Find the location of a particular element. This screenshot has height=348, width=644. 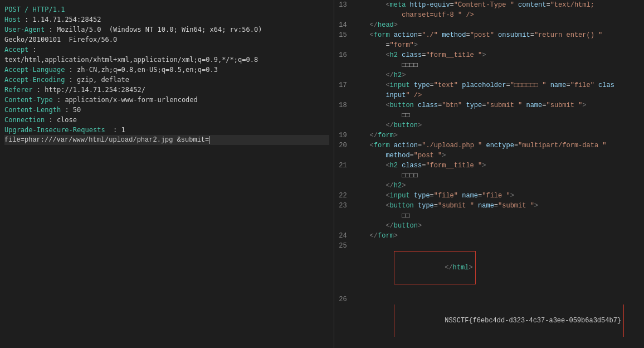

code-row-25: 25 </html> is located at coordinates (489, 268).